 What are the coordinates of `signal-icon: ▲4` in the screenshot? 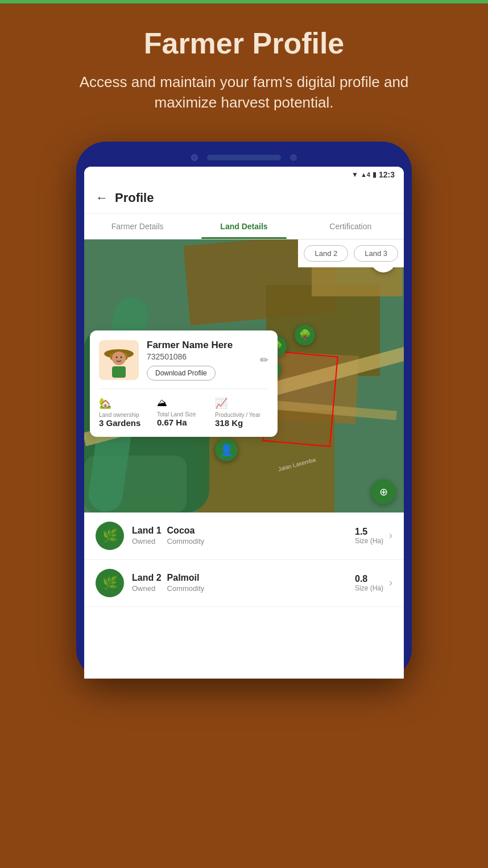 It's located at (365, 175).